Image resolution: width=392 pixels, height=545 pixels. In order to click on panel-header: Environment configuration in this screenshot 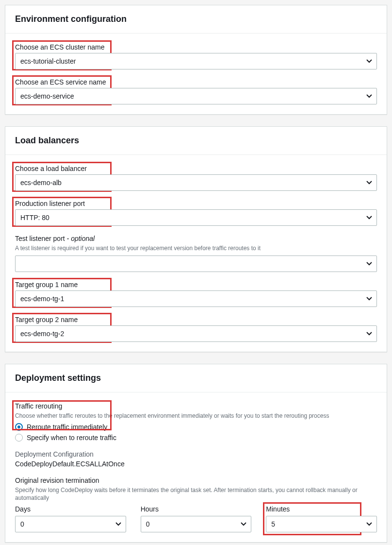, I will do `click(196, 19)`.